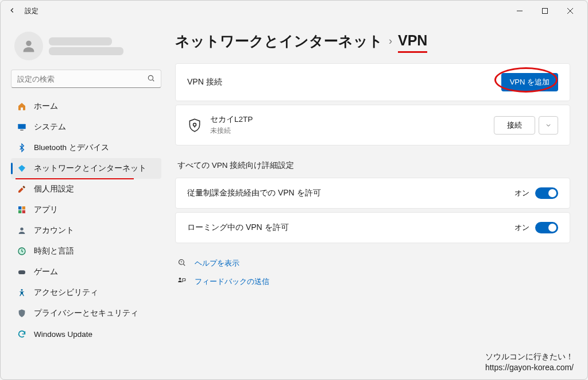 This screenshot has width=588, height=380. What do you see at coordinates (71, 148) in the screenshot?
I see `sidebar-item-label: Bluetooth とデバイス` at bounding box center [71, 148].